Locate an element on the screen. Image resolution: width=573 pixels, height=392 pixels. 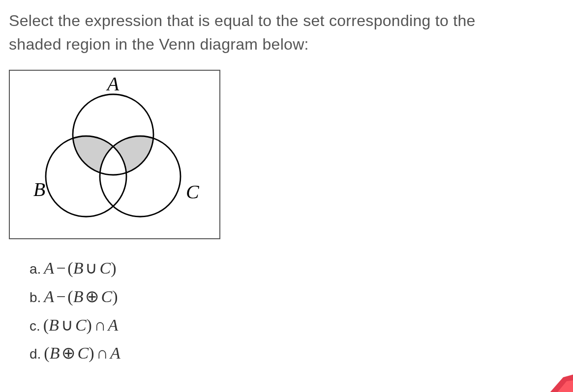
prompt-line-2: shaded region in the Venn diagram below: is located at coordinates (159, 44).